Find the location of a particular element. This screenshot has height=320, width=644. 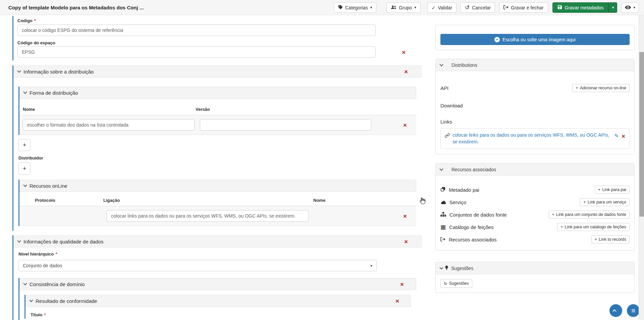

conjuntos-fonte-label: Conjuntos de dados fonte is located at coordinates (478, 215).